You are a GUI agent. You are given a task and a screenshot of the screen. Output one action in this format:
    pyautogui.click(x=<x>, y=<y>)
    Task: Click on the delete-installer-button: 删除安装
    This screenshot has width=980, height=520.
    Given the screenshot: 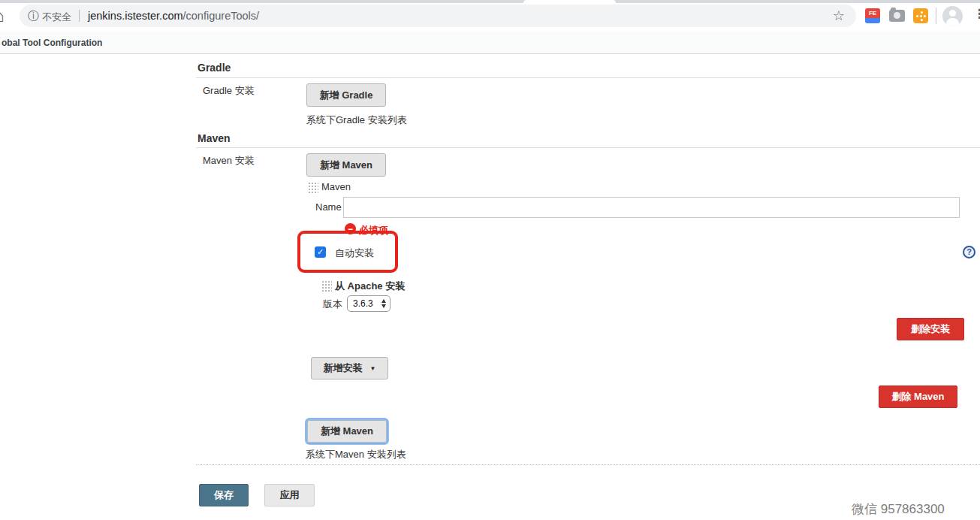 What is the action you would take?
    pyautogui.click(x=930, y=329)
    